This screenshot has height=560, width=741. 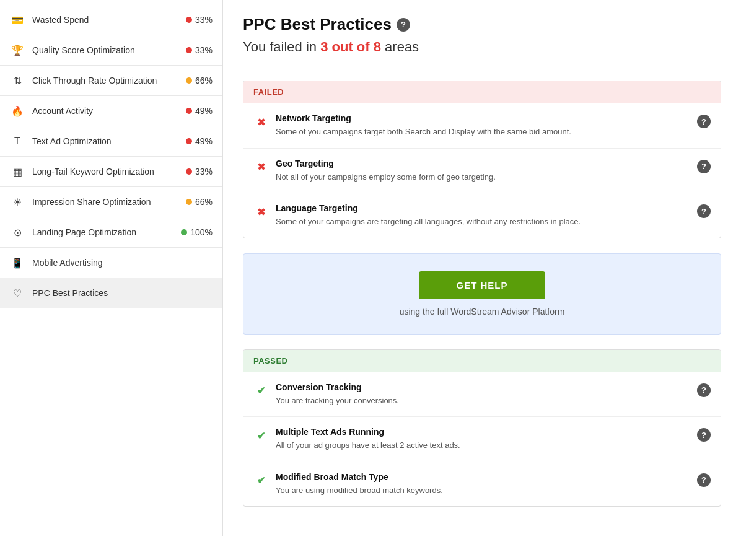 I want to click on failed-title-1: Geo Targeting, so click(x=483, y=164).